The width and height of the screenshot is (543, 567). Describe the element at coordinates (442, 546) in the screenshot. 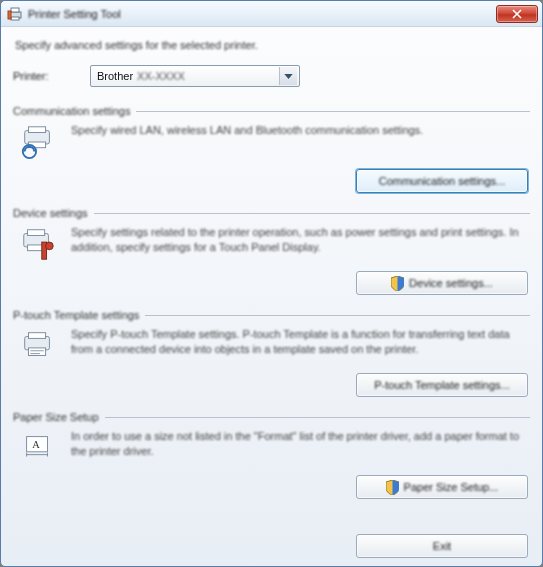

I see `button-label: Exit` at that location.